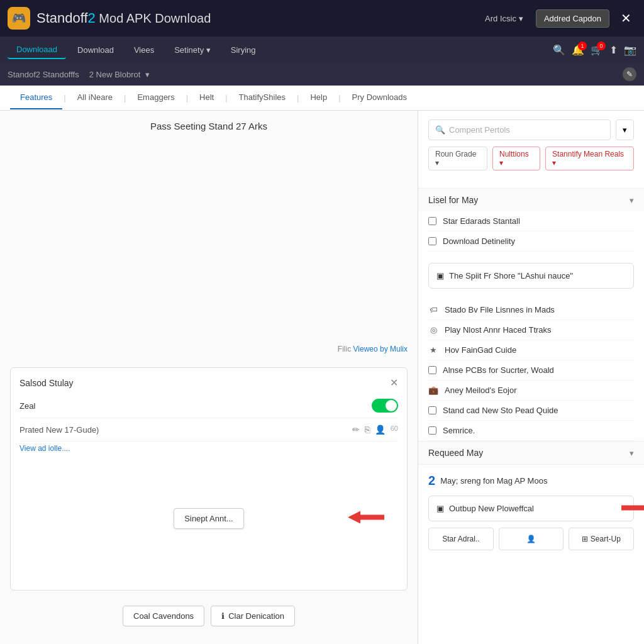 This screenshot has width=644, height=644. Describe the element at coordinates (380, 349) in the screenshot. I see `filic-link: Vieweo by Mulix` at that location.